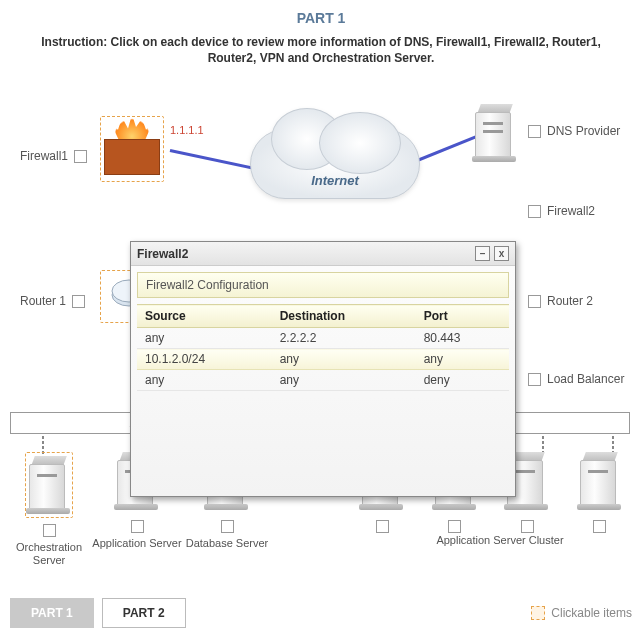  Describe the element at coordinates (138, 526) in the screenshot. I see `appserver-checkbox` at that location.